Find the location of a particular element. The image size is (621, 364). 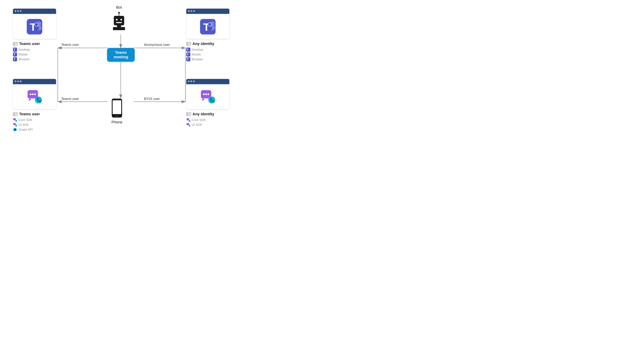

bot-label: Bot is located at coordinates (119, 7).